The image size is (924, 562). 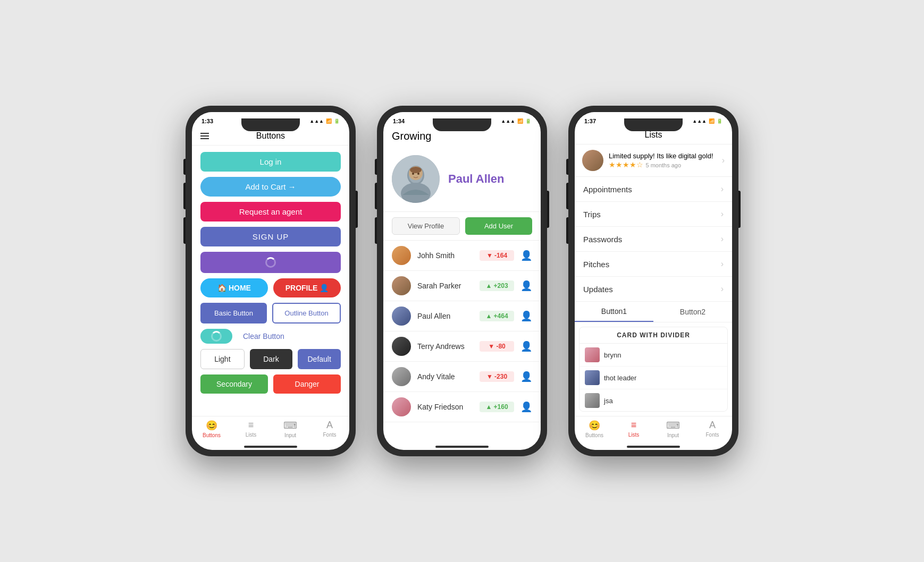 What do you see at coordinates (446, 377) in the screenshot?
I see `user-name: Andy Vitale` at bounding box center [446, 377].